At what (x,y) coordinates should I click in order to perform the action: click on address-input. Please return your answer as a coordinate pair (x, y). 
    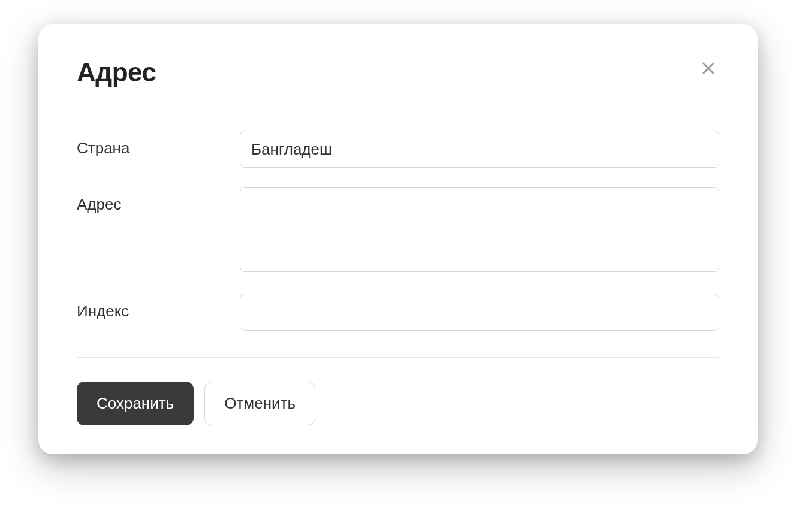
    Looking at the image, I should click on (480, 229).